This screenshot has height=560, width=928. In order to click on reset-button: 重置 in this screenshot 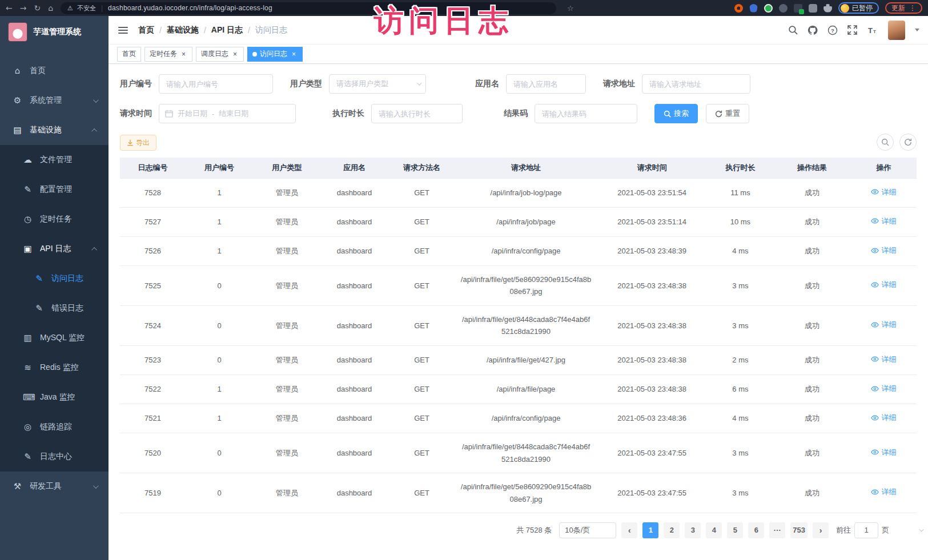, I will do `click(728, 114)`.